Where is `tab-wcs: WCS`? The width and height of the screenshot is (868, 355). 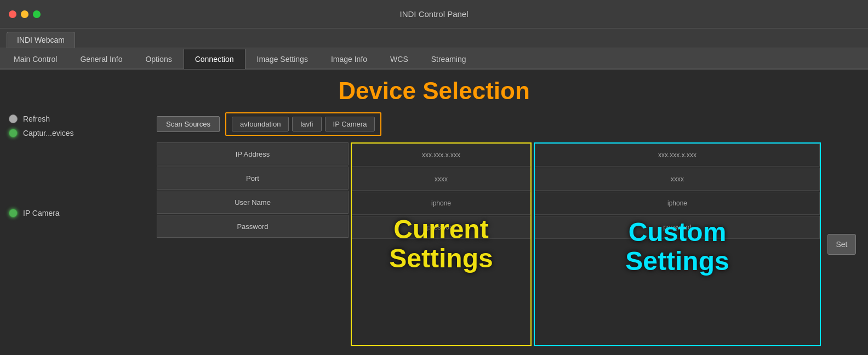
tab-wcs: WCS is located at coordinates (399, 59).